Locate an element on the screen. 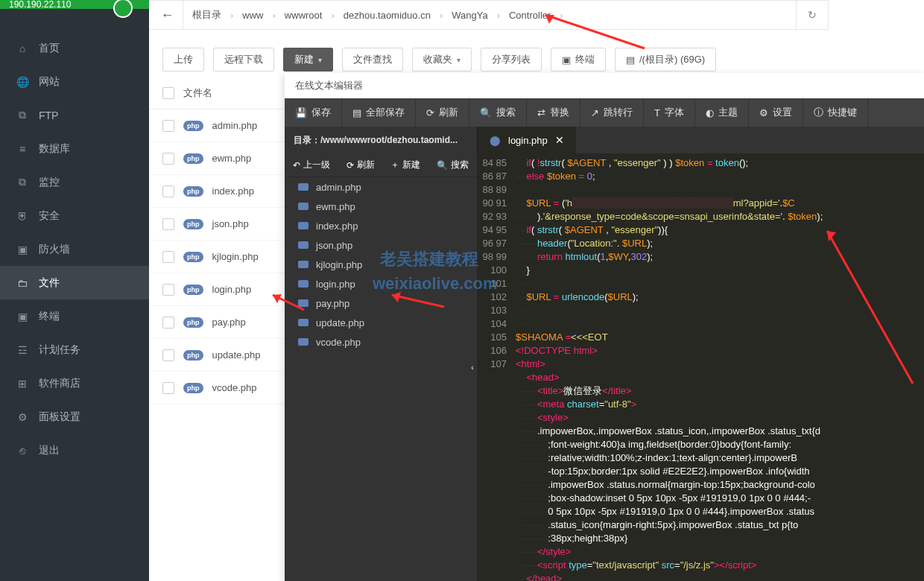 The image size is (924, 581). gear-icon: ⚙ is located at coordinates (764, 113).